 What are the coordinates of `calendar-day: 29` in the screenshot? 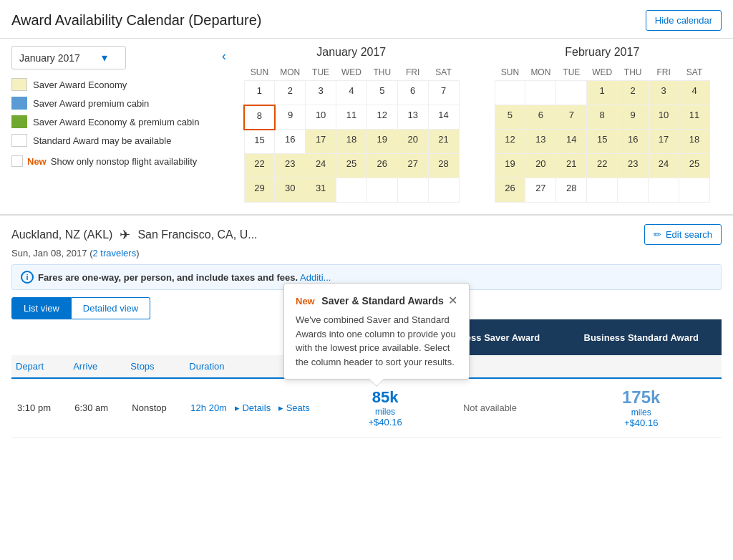 It's located at (259, 190).